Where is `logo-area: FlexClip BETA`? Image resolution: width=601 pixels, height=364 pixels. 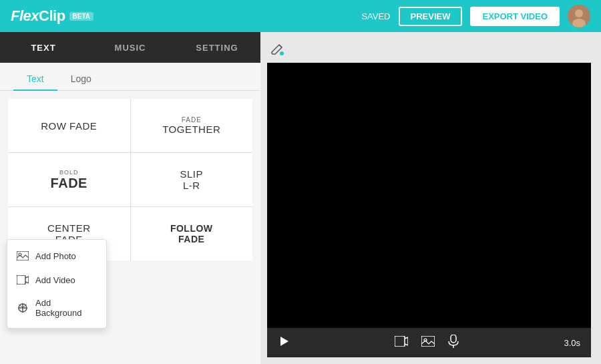
logo-area: FlexClip BETA is located at coordinates (52, 16).